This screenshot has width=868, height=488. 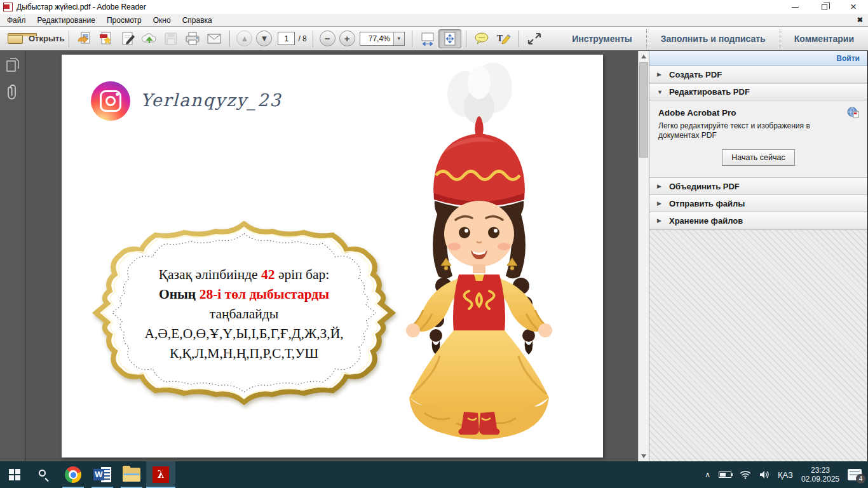 I want to click on battery-icon, so click(x=725, y=475).